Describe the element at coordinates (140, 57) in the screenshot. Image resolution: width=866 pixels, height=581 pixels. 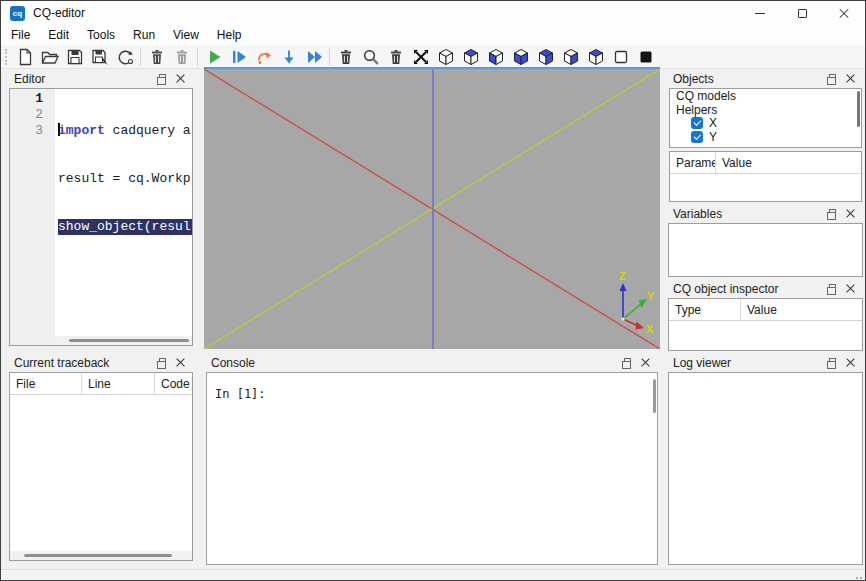
I see `toolbar-separator` at that location.